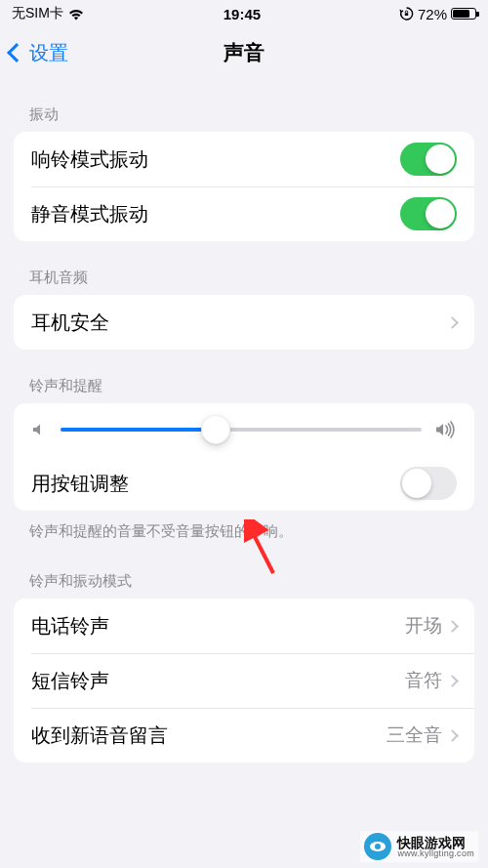  Describe the element at coordinates (244, 483) in the screenshot. I see `row-change-with-buttons: 用按钮调整` at that location.